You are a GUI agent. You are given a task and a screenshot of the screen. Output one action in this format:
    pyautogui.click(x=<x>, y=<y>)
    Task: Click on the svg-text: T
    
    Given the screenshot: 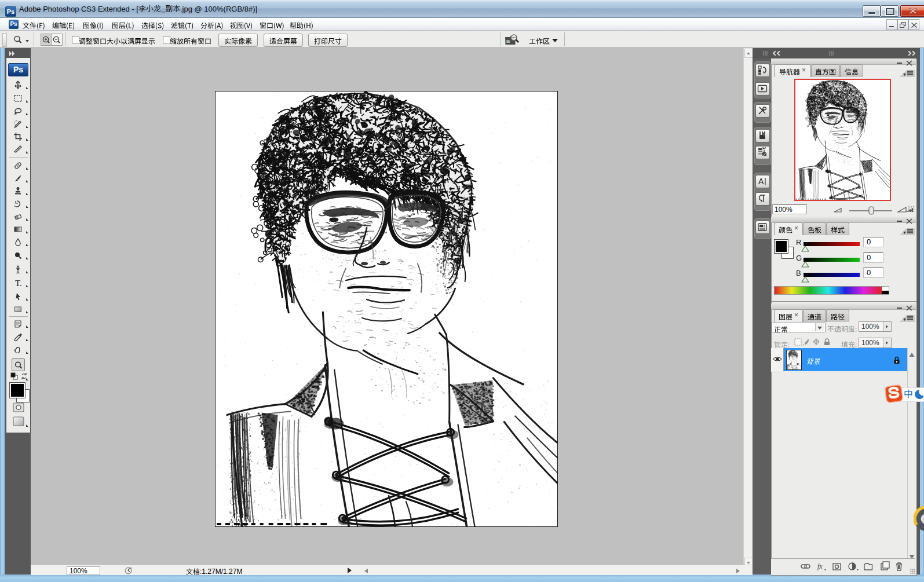 What is the action you would take?
    pyautogui.click(x=17, y=283)
    